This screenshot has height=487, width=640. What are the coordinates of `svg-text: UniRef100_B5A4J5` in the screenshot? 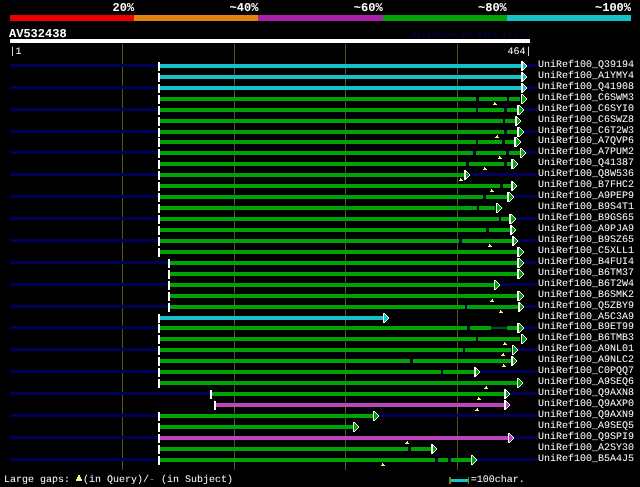 It's located at (586, 459).